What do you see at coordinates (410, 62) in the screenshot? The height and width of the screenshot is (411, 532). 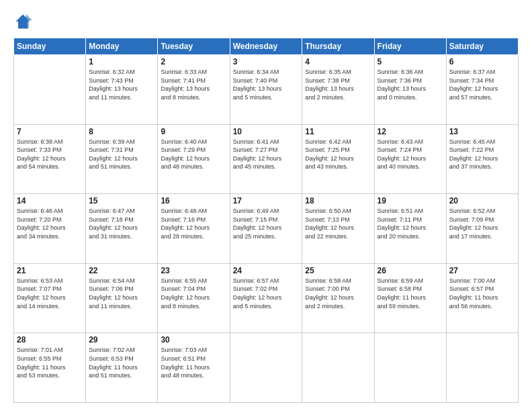 I see `day-number: 5` at bounding box center [410, 62].